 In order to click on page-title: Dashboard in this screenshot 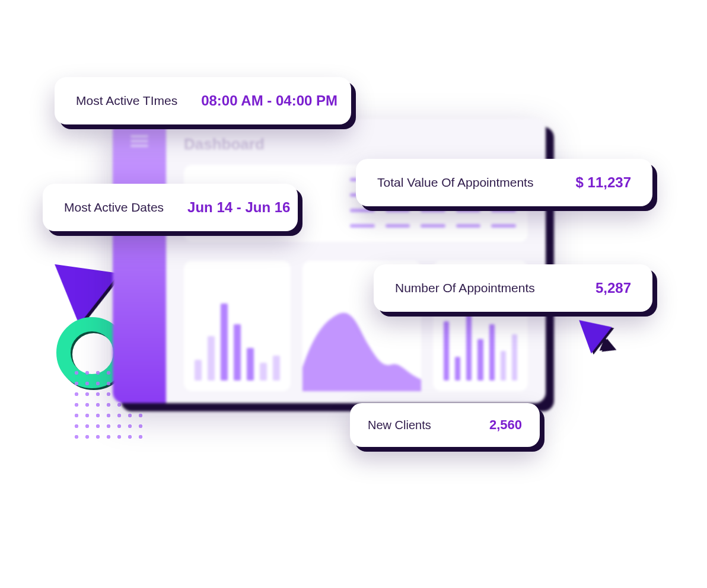, I will do `click(224, 145)`.